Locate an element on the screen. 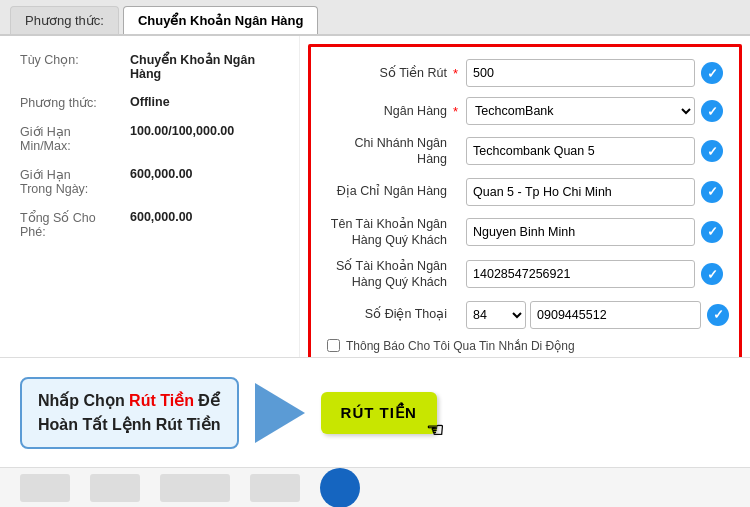  label-dia-chi: Địa Chỉ Ngân Hàng is located at coordinates (387, 191).